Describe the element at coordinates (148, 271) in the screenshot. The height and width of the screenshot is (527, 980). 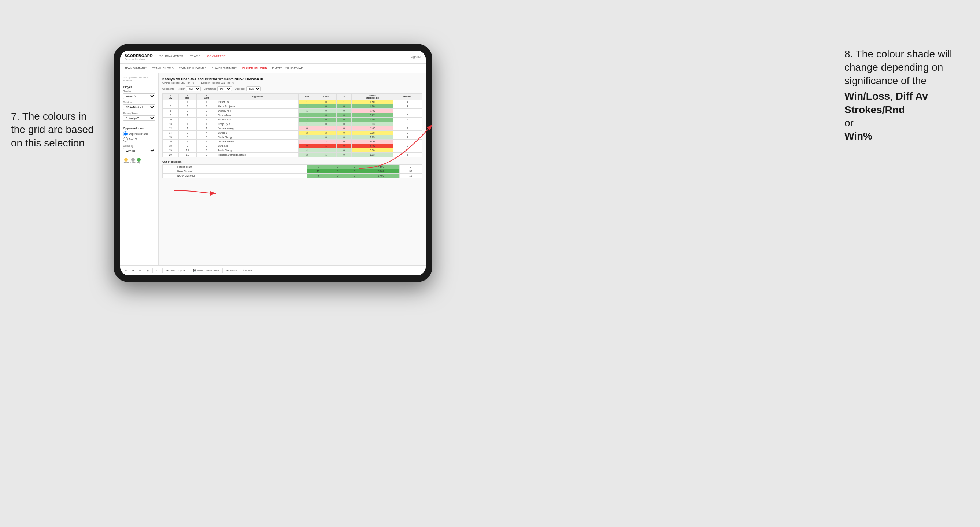
I see `step-forward-btn: ⊞` at that location.